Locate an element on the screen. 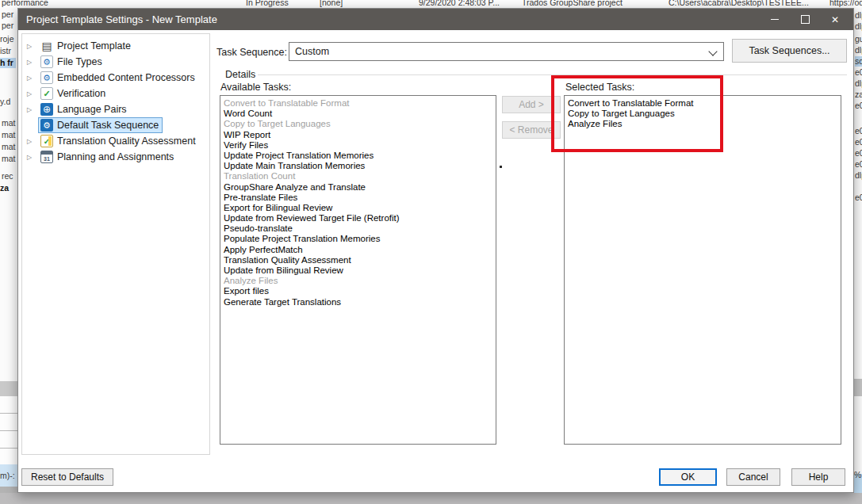  background-text-fragment: rec is located at coordinates (8, 176).